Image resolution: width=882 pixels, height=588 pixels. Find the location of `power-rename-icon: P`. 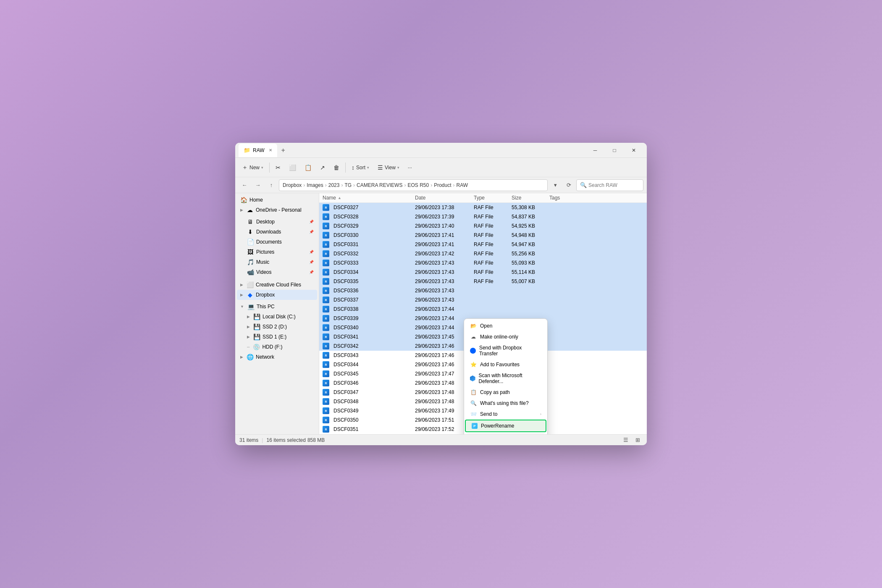

power-rename-icon: P is located at coordinates (475, 426).